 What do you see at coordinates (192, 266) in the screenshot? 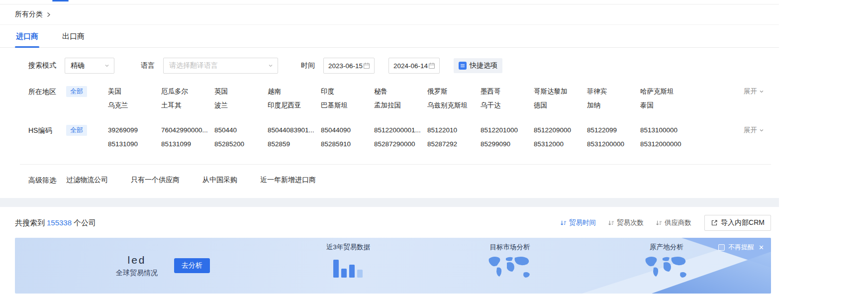
I see `analyze-button: 去分析` at bounding box center [192, 266].